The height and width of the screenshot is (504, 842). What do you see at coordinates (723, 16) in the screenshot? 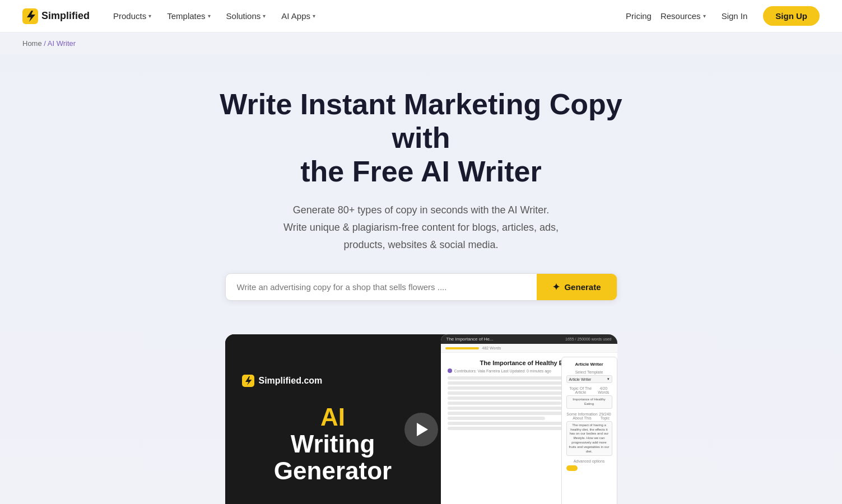
I see `nav-right: Pricing Resources ▾ Sign In Sign Up` at bounding box center [723, 16].